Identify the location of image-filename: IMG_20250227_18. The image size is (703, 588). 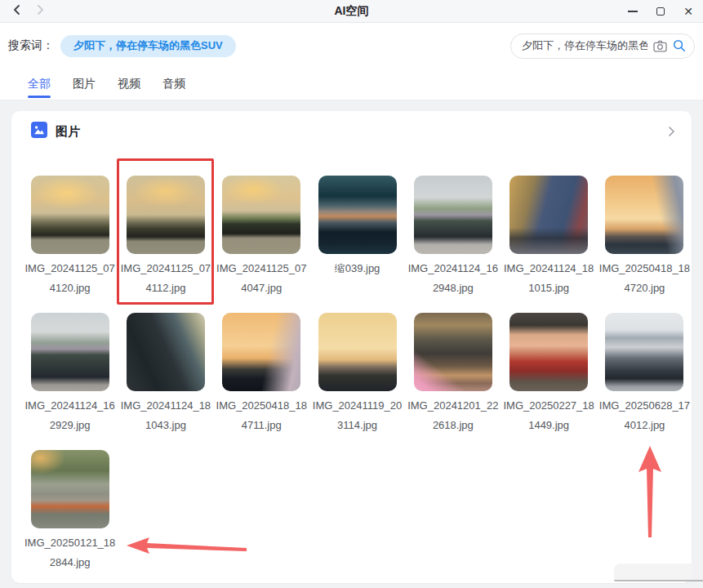
(549, 406).